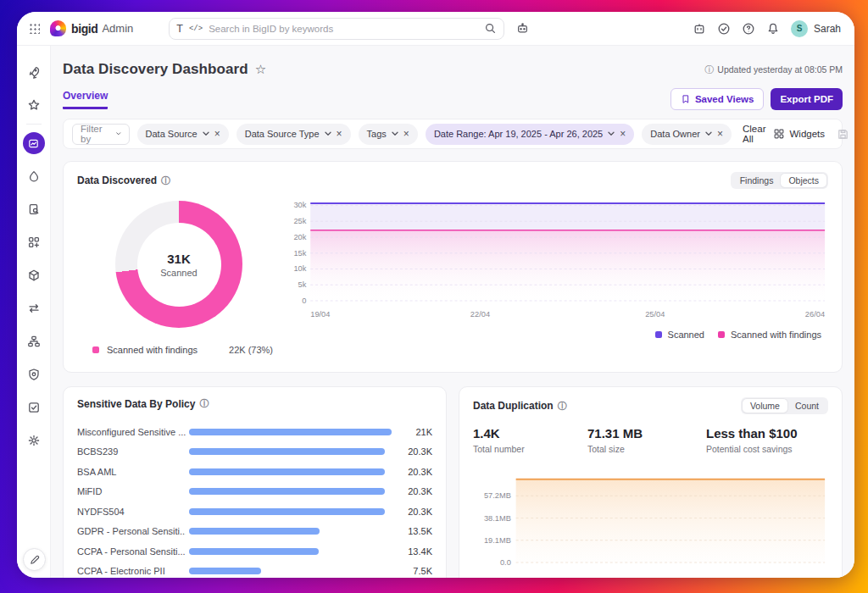 The width and height of the screenshot is (868, 593). What do you see at coordinates (343, 29) in the screenshot?
I see `search-input` at bounding box center [343, 29].